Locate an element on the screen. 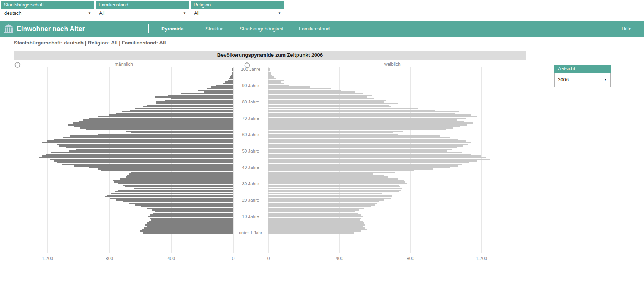 This screenshot has width=644, height=286. tab-pyramide: Pyramide is located at coordinates (172, 29).